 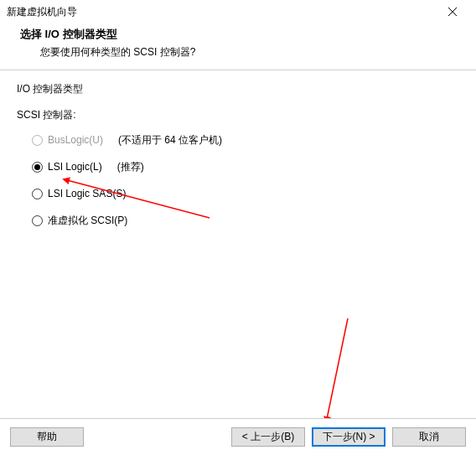 I want to click on radio-option-buslogic: BusLogic(U) (不适用于 64 位客户机), so click(x=246, y=140).